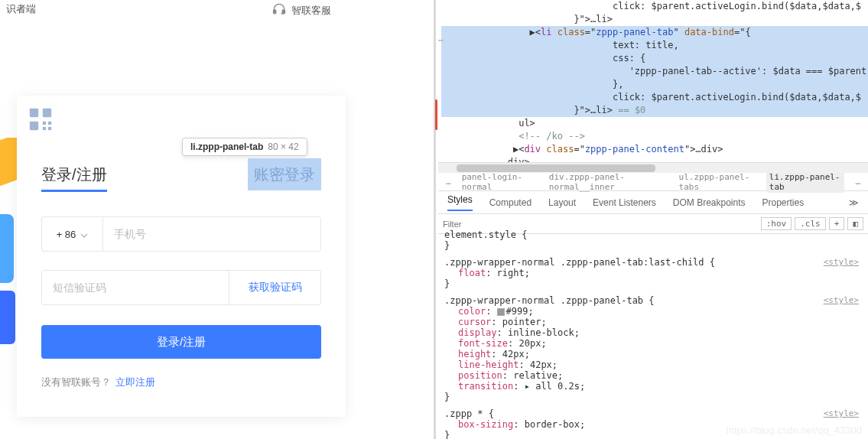 This screenshot has height=439, width=868. I want to click on customer-service: 智联客服, so click(301, 11).